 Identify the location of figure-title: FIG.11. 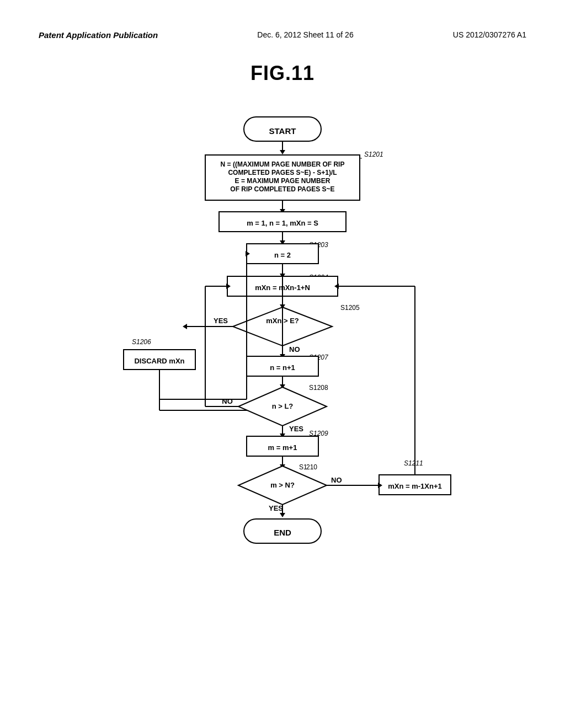
(282, 73).